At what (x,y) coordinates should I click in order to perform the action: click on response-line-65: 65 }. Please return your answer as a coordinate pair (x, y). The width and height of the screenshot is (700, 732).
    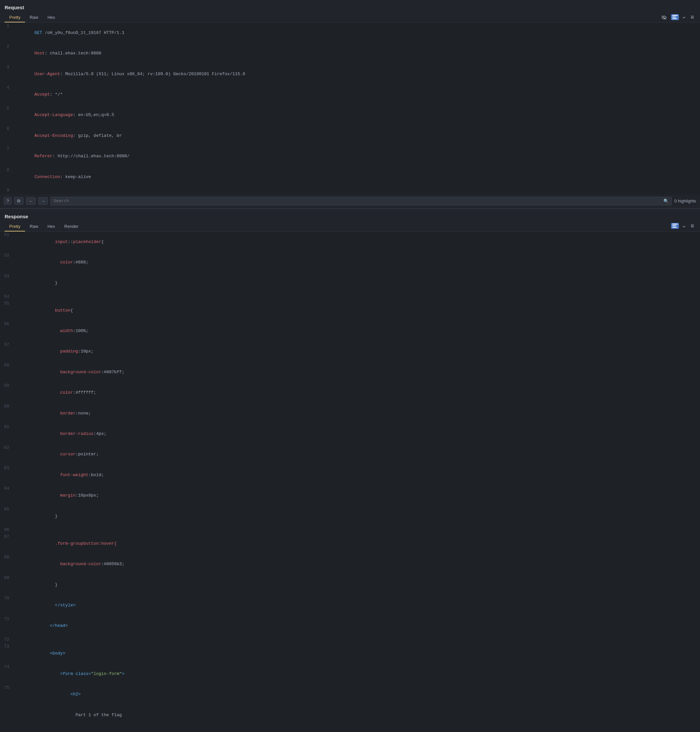
    Looking at the image, I should click on (350, 517).